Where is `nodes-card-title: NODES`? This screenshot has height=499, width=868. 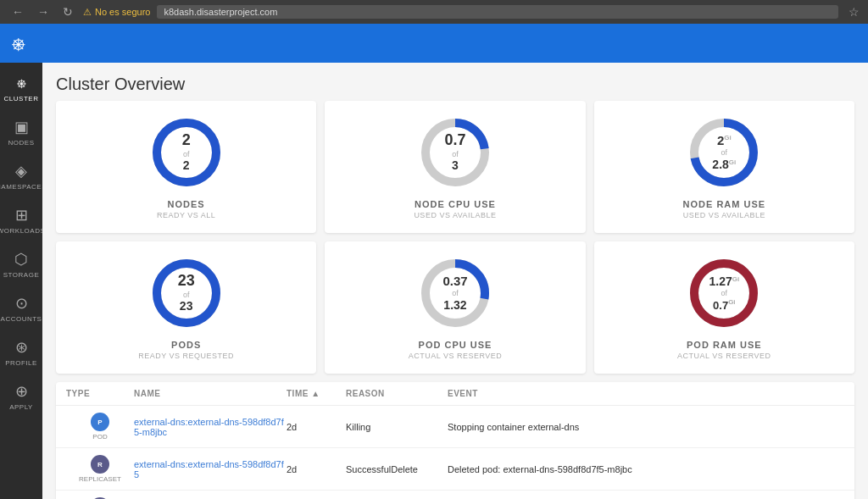 nodes-card-title: NODES is located at coordinates (186, 204).